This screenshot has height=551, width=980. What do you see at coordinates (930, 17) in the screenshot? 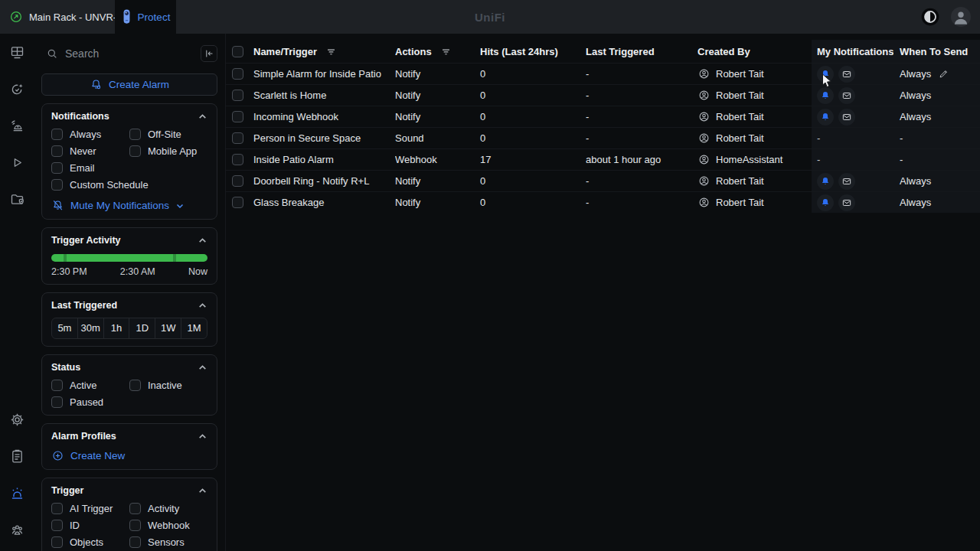
I see `theme-toggle-icon` at bounding box center [930, 17].